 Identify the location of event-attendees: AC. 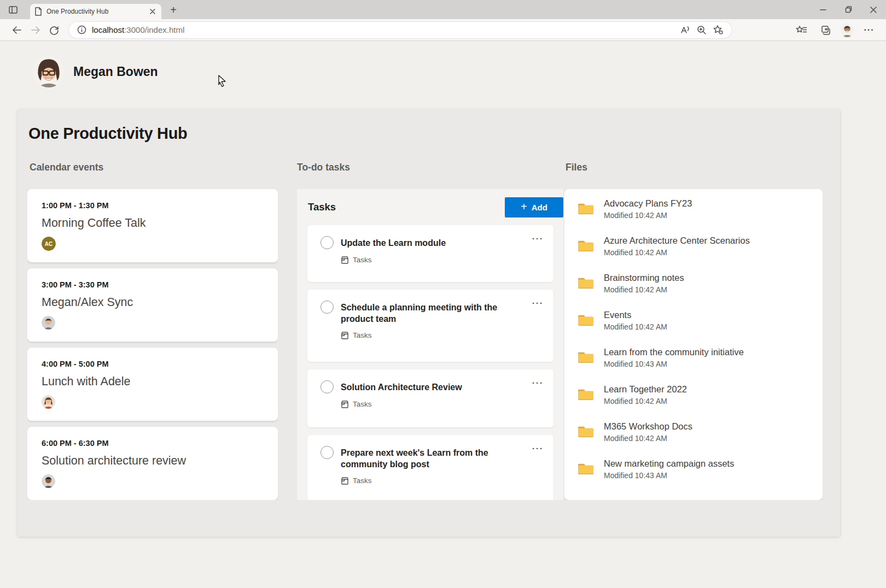
(153, 244).